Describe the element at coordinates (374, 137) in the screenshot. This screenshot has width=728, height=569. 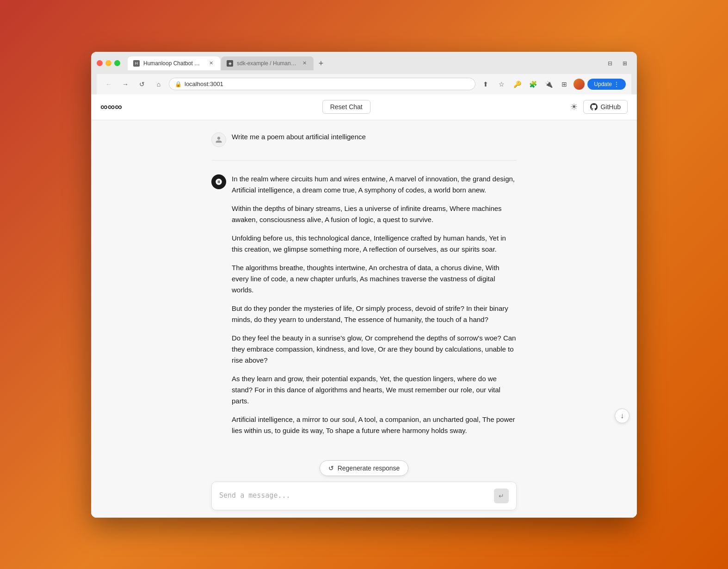
I see `user-message-text: Write me a poem about artificial intelli…` at that location.